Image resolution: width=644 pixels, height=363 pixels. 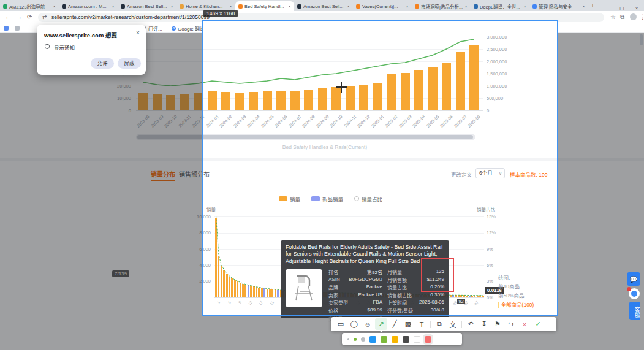 I want to click on forward-icon: →, so click(x=19, y=17).